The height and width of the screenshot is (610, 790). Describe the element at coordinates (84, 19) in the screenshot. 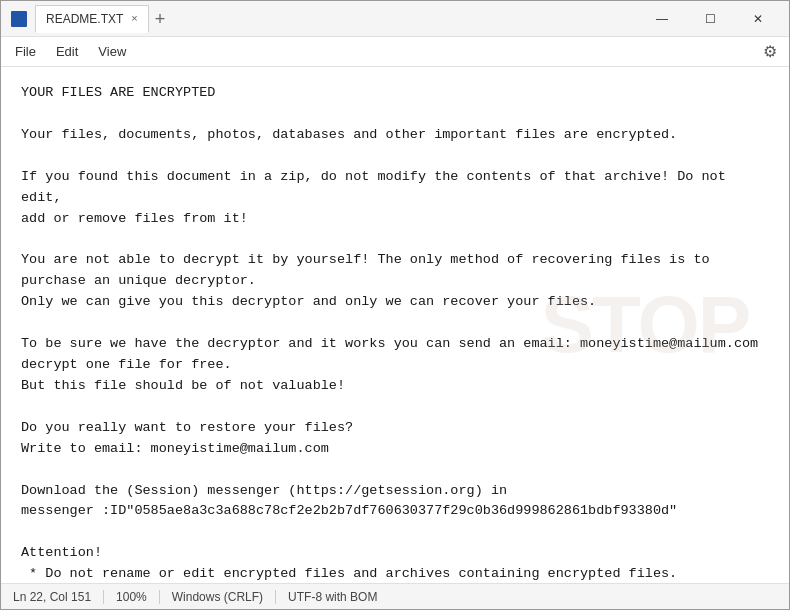

I see `tab-title: README.TXT` at that location.